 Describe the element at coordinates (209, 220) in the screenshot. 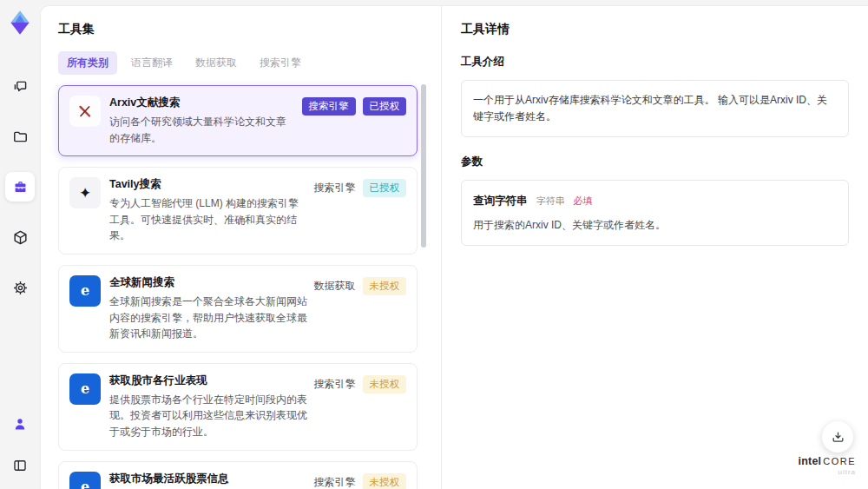

I see `tool-card-desc: 专为人工智能代理 (LLM) 构建的搜索引擎工具。可快速提供实时、准确和真实的结…` at that location.